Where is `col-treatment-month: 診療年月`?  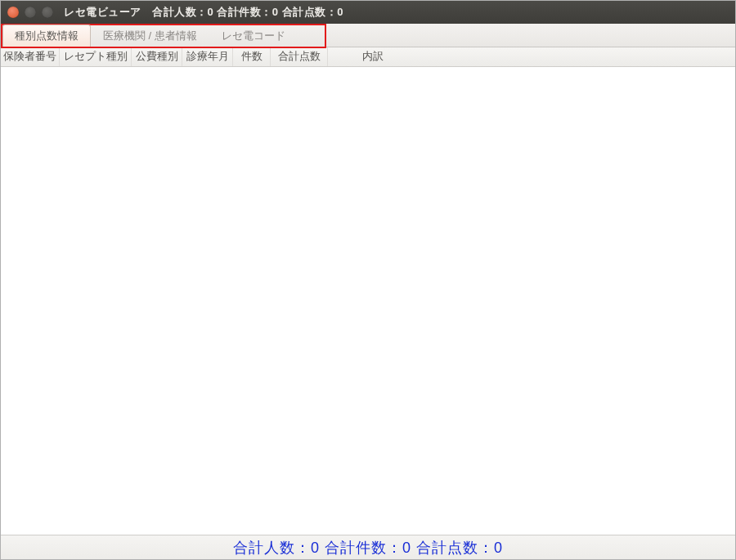
col-treatment-month: 診療年月 is located at coordinates (208, 57).